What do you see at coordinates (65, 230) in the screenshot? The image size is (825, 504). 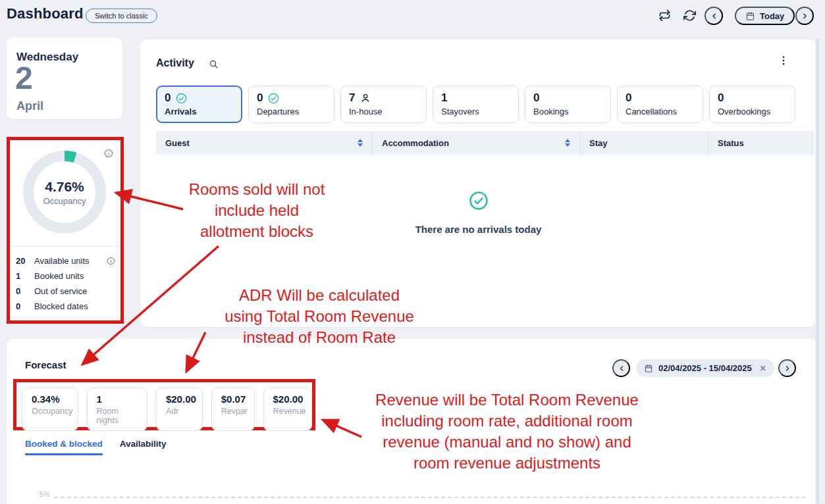 I see `occupancy-card: 4.76% Occupancy 20 Available units 1 Boo…` at bounding box center [65, 230].